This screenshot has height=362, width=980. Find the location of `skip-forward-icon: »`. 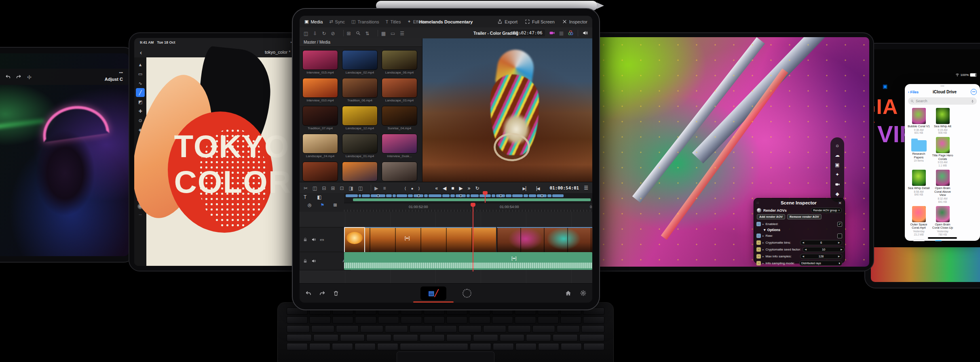

skip-forward-icon: » is located at coordinates (469, 188).